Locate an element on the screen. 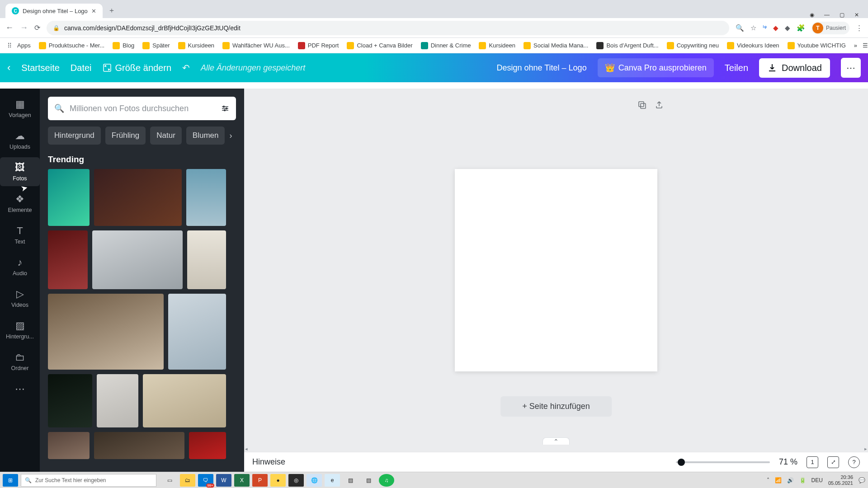 The width and height of the screenshot is (868, 488). bookmark-item: Wahlfächer WU Aus... is located at coordinates (256, 46).